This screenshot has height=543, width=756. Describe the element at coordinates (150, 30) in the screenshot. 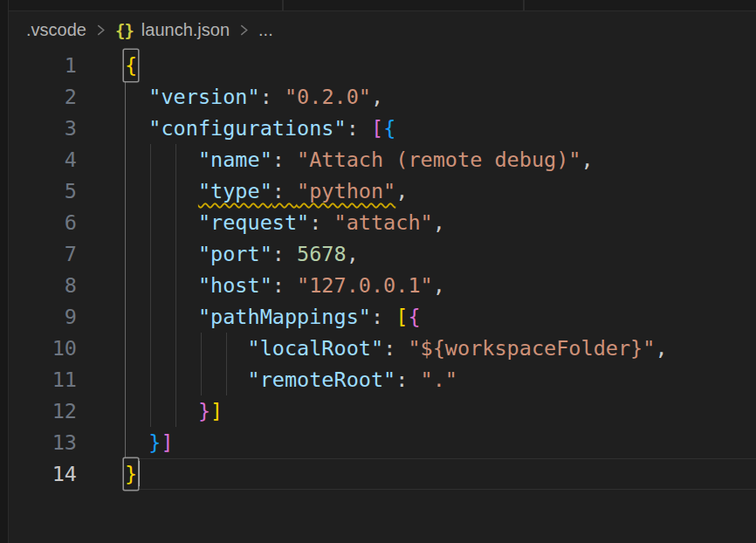

I see `breadcrumb: .vscode {} launch.json ...` at that location.